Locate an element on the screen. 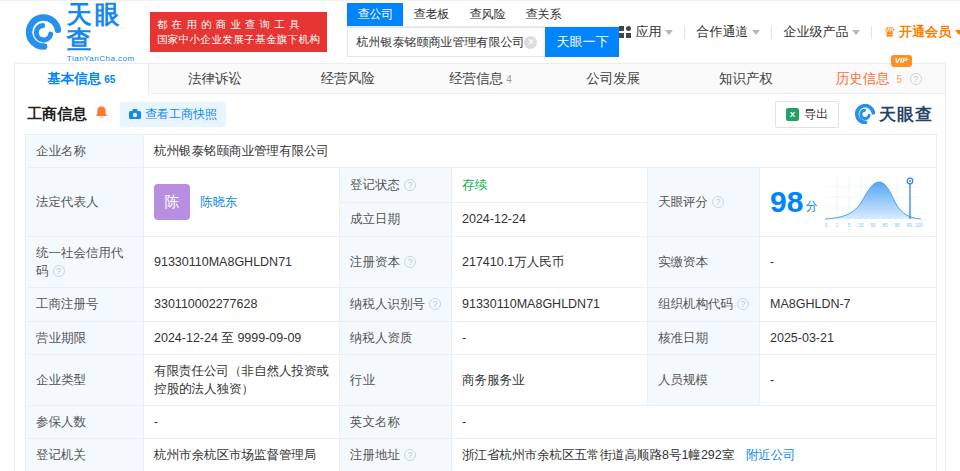  paid-capital-value: - is located at coordinates (848, 262).